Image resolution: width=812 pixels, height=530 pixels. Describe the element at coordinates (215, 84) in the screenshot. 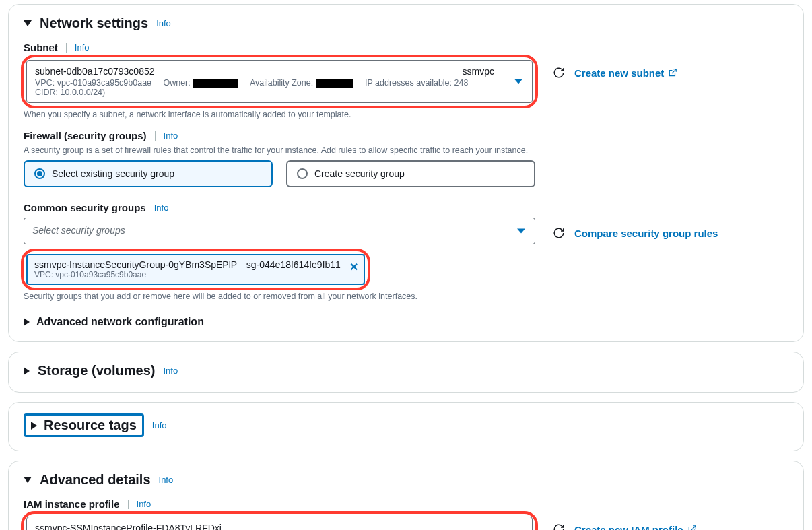

I see `redacted-owner` at that location.